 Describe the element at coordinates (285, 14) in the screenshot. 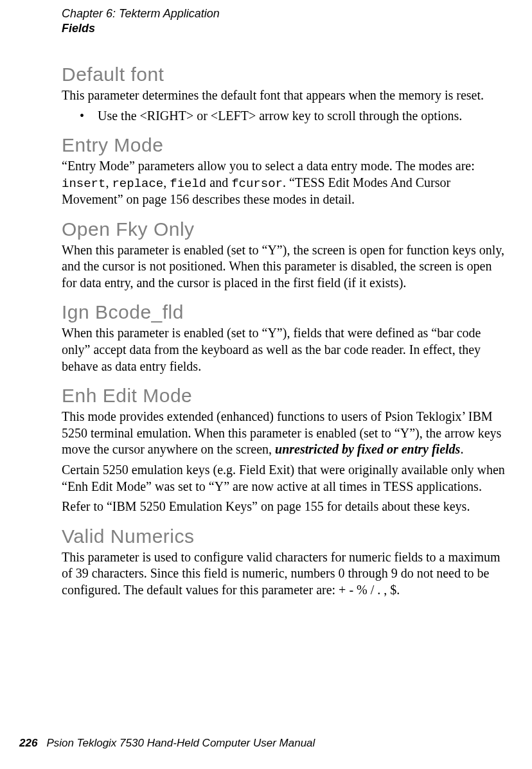

I see `header-chapter: Chapter 6: Tekterm Application` at that location.